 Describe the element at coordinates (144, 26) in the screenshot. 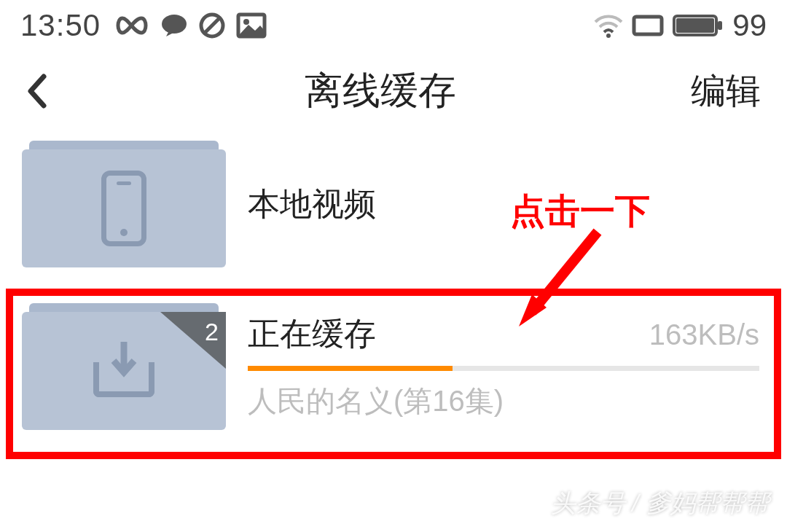

I see `status-left: 13:50` at that location.